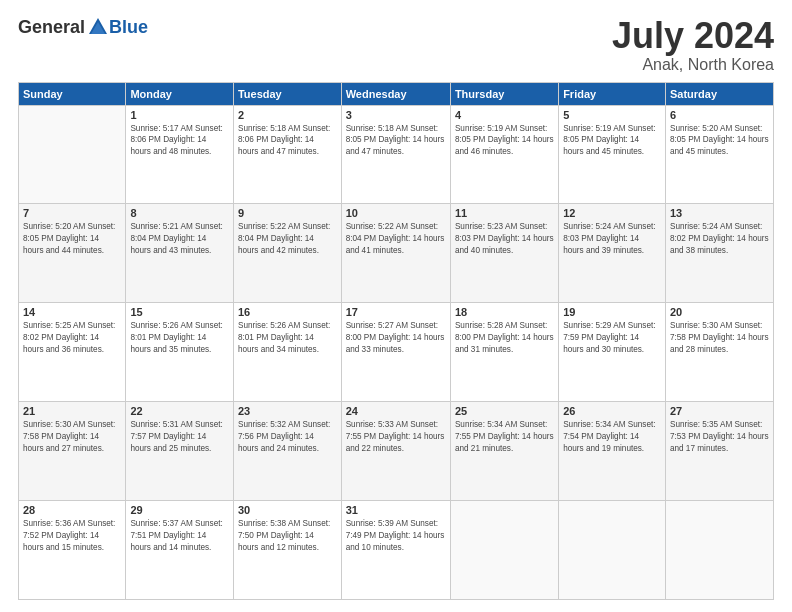 This screenshot has width=792, height=612. Describe the element at coordinates (180, 536) in the screenshot. I see `day-info: Sunrise: 5:37 AM Sunset: 7:51 PM Dayligh…` at that location.